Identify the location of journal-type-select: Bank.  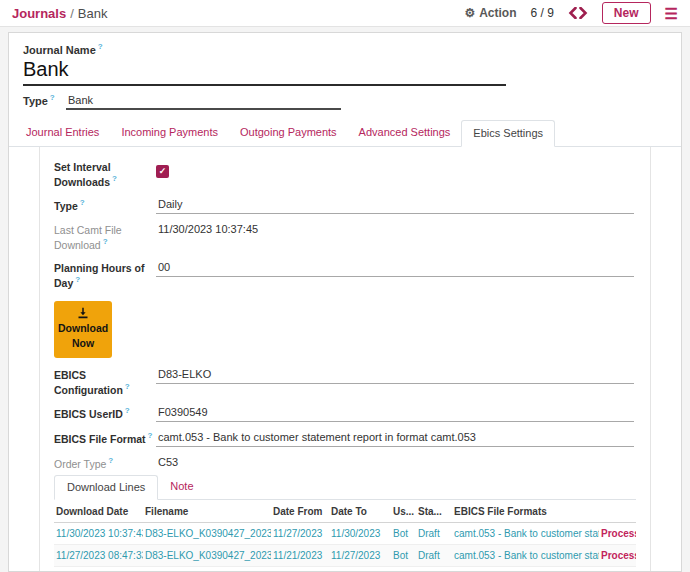
(204, 102).